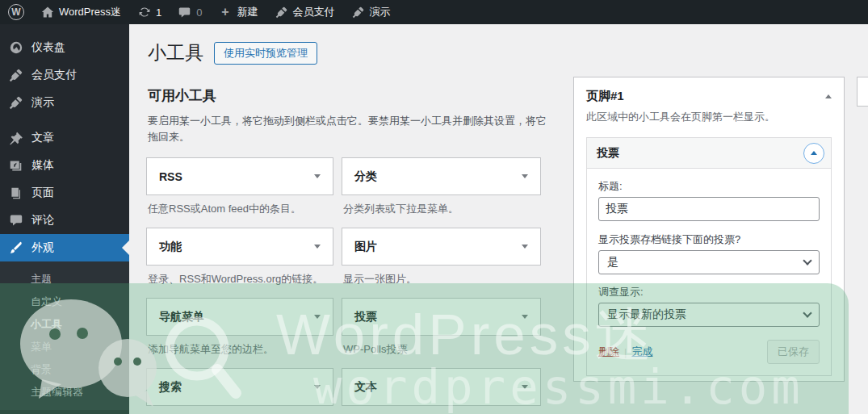 This screenshot has width=868, height=414. I want to click on active-item-arrow, so click(126, 248).